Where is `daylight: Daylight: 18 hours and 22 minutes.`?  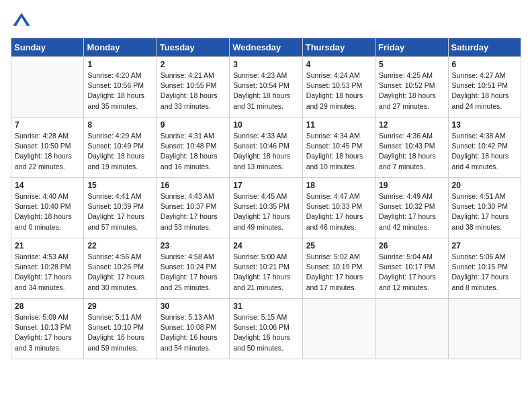
daylight: Daylight: 18 hours and 22 minutes. is located at coordinates (43, 161).